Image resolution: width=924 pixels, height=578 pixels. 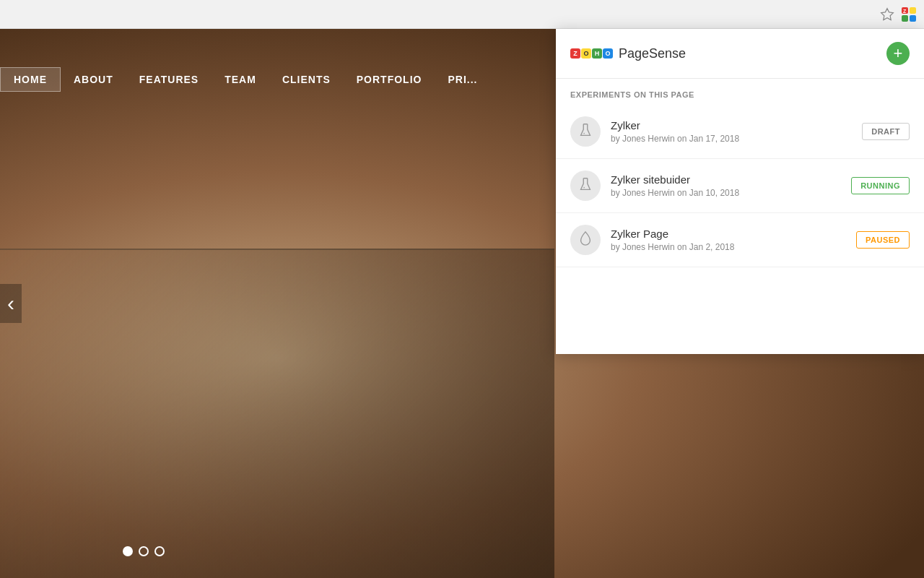 I want to click on experiment-name-1: Zylker, so click(x=731, y=126).